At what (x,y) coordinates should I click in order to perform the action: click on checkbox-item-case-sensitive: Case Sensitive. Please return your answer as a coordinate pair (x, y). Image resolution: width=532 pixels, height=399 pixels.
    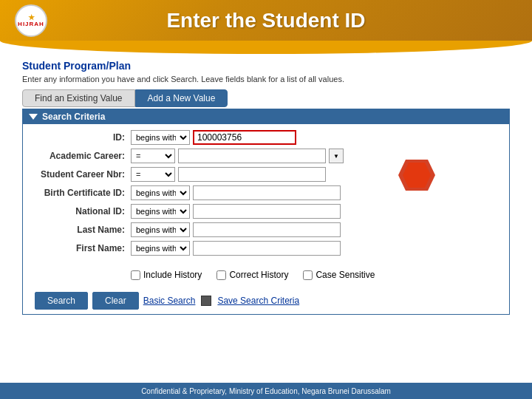
    Looking at the image, I should click on (338, 275).